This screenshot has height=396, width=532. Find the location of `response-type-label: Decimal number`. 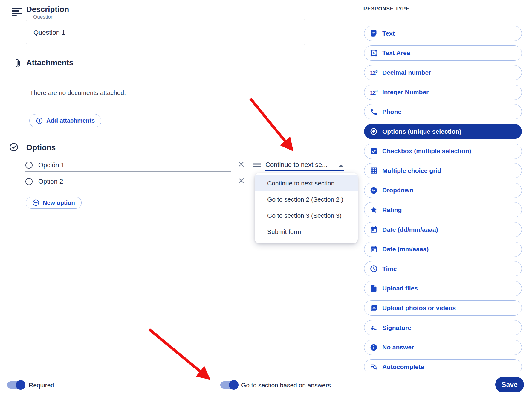

response-type-label: Decimal number is located at coordinates (406, 73).